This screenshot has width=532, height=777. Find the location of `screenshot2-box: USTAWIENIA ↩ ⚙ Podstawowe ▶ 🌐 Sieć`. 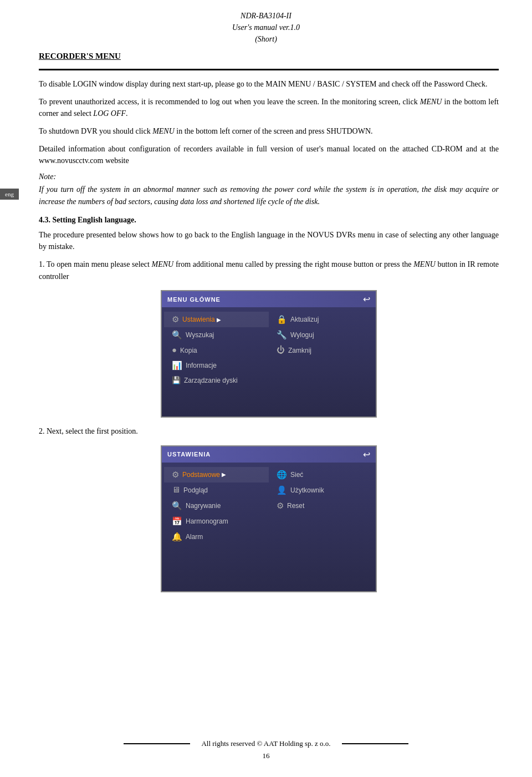

screenshot2-box: USTAWIENIA ↩ ⚙ Podstawowe ▶ 🌐 Sieć is located at coordinates (269, 519).